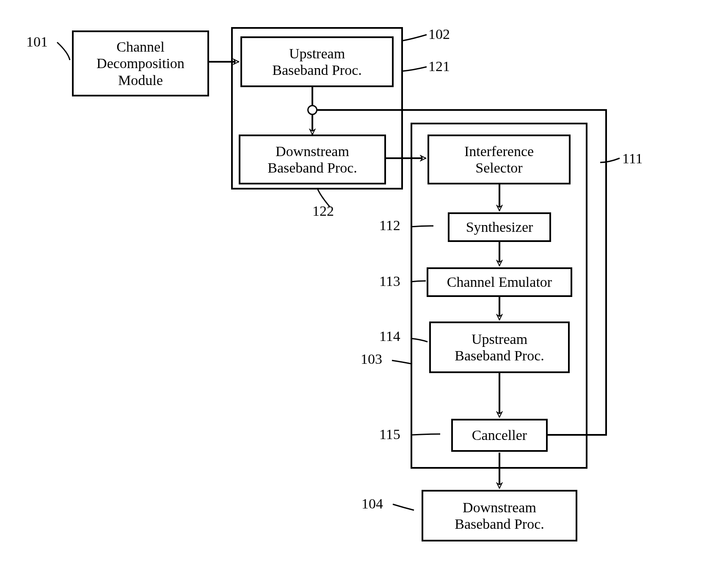 The image size is (706, 588). Describe the element at coordinates (499, 227) in the screenshot. I see `block-text: Synthesizer` at that location.